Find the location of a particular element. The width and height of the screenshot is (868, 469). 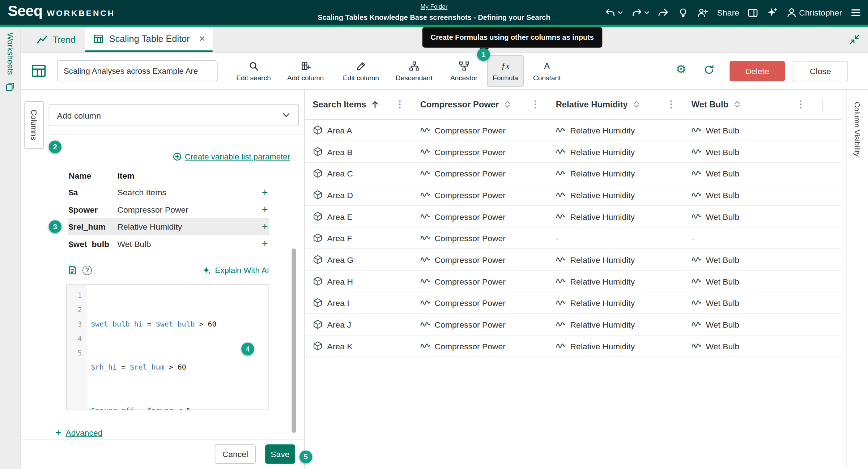

column-resize-handle is located at coordinates (822, 105).